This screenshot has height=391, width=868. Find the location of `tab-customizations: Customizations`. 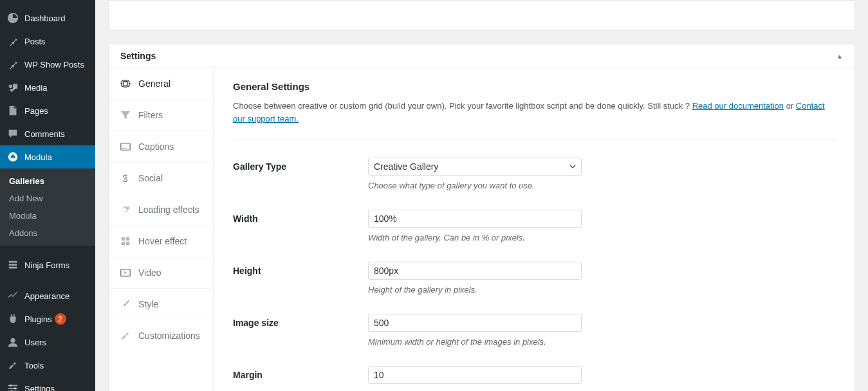

tab-customizations: Customizations is located at coordinates (161, 336).